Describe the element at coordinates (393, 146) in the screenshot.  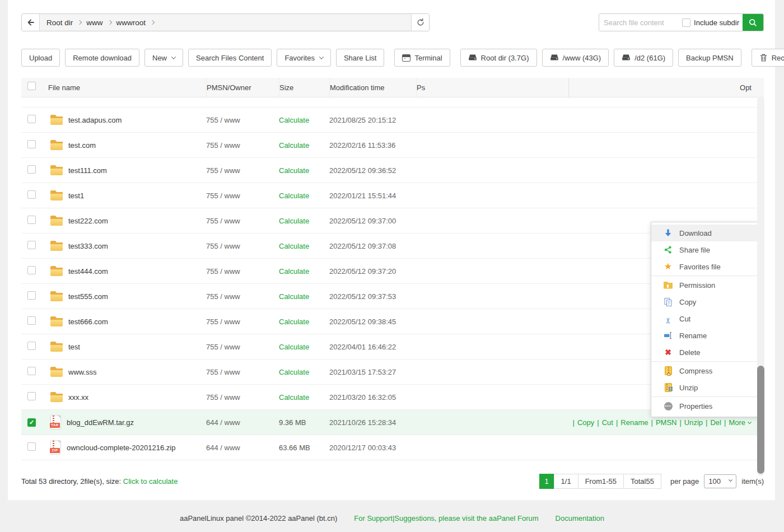
I see `table-row: ✓ test.com 755 / www Calculate 2022/02/1…` at that location.